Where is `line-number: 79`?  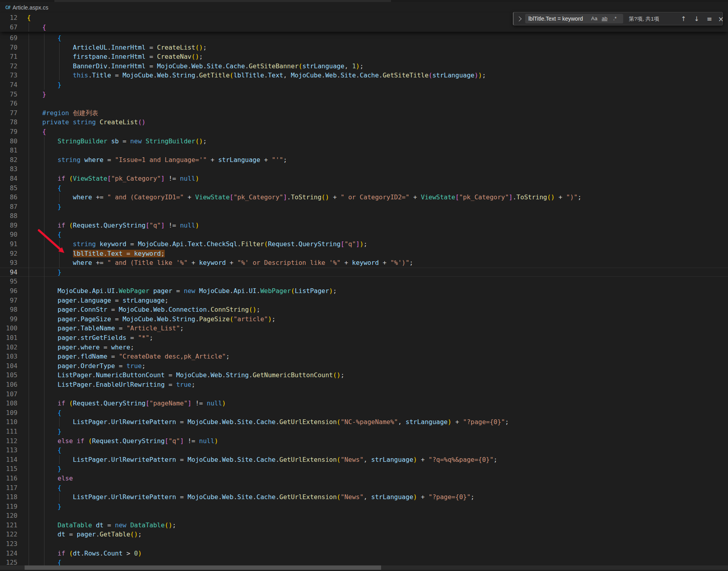 line-number: 79 is located at coordinates (9, 132).